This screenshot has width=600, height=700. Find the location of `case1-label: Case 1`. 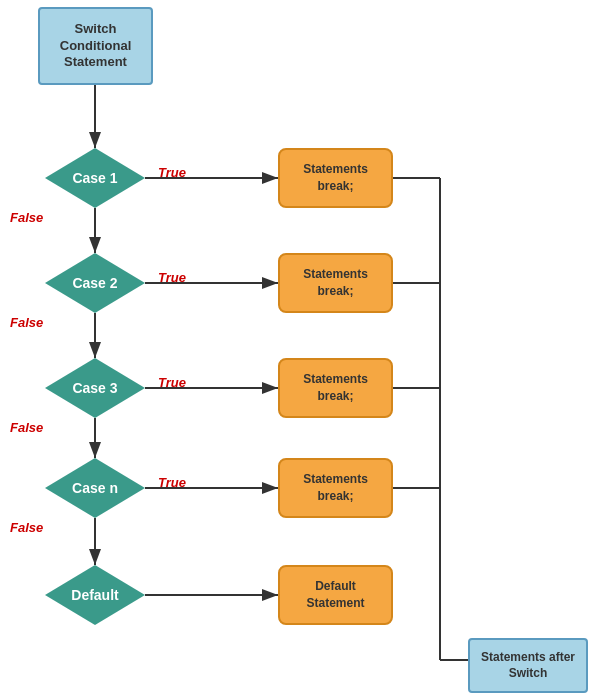

case1-label: Case 1 is located at coordinates (94, 178).